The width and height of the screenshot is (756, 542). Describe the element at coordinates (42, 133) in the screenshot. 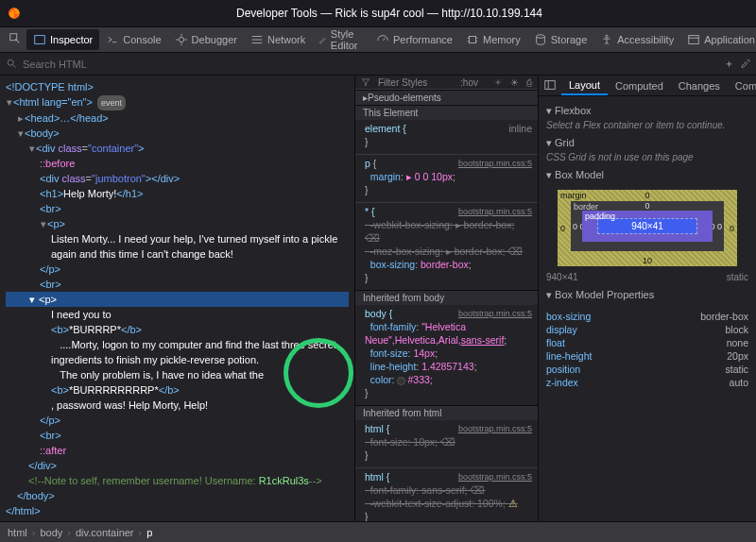

I see `body-node: <body>` at that location.